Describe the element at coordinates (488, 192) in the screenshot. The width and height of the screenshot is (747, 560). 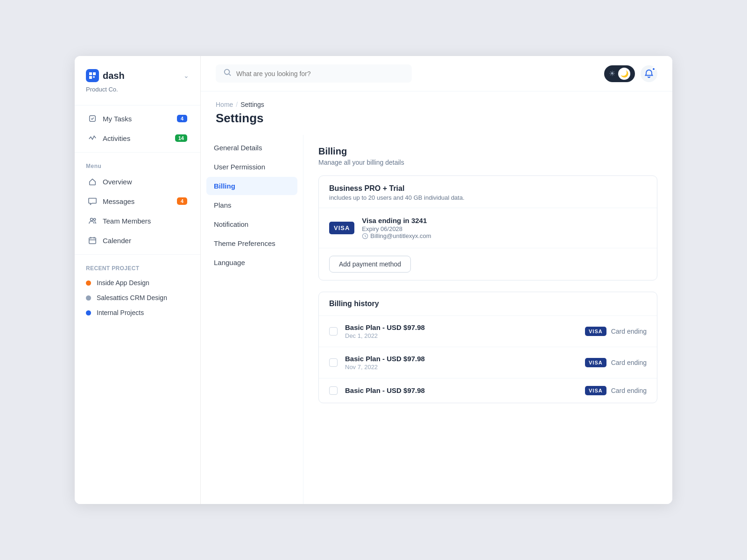
I see `plan-header: Business PRO + Trial includes up to 20 u…` at that location.